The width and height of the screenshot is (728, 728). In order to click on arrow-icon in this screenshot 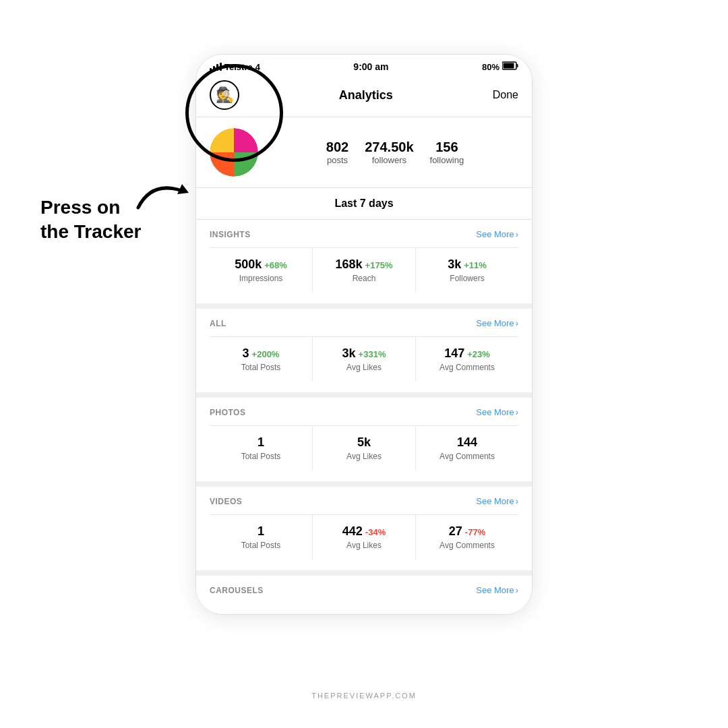, I will do `click(162, 195)`.